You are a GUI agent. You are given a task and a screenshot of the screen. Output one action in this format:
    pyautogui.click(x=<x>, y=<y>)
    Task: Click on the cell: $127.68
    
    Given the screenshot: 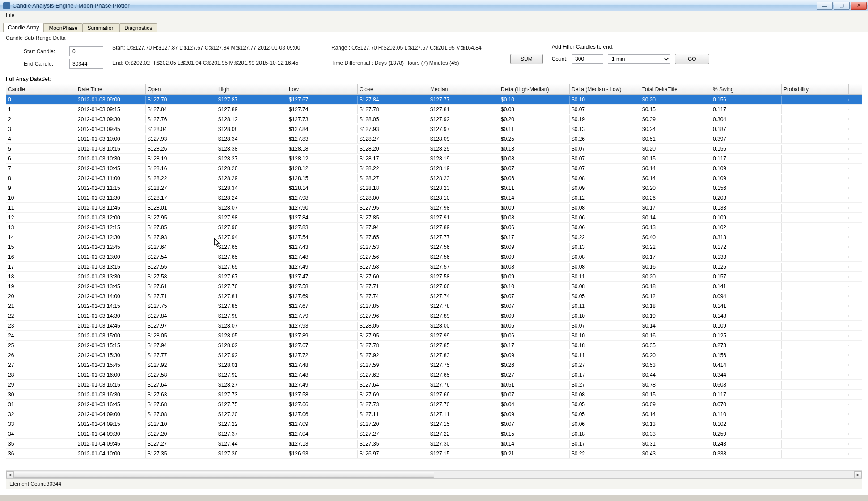 What is the action you would take?
    pyautogui.click(x=181, y=404)
    